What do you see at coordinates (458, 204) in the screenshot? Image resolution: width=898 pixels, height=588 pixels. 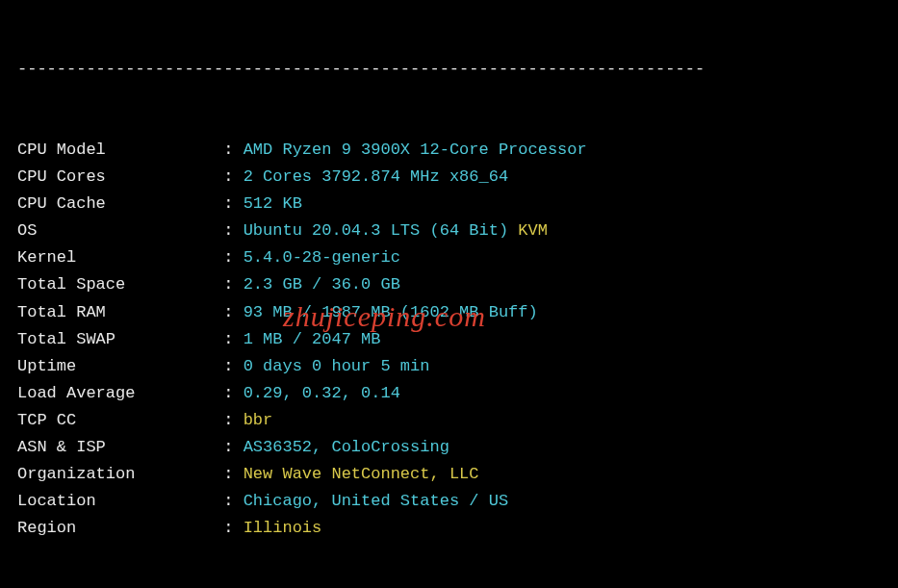 I see `info-row: CPU Cache: 512 KB` at bounding box center [458, 204].